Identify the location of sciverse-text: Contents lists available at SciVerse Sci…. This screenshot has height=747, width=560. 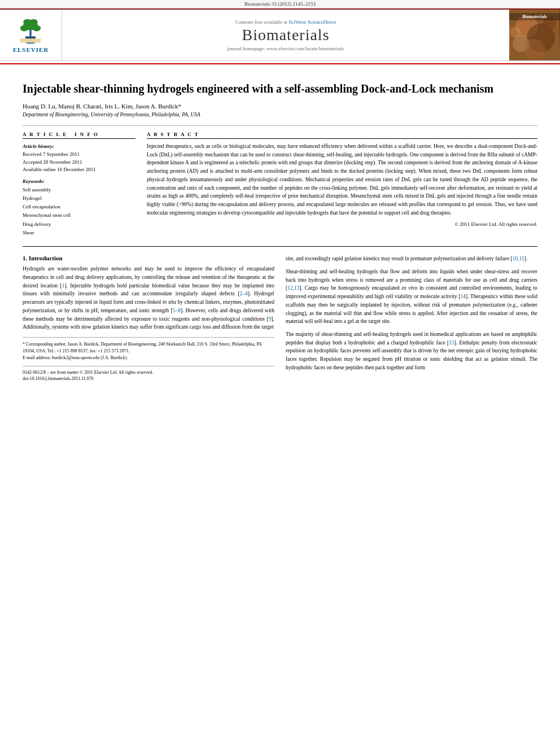
(286, 22).